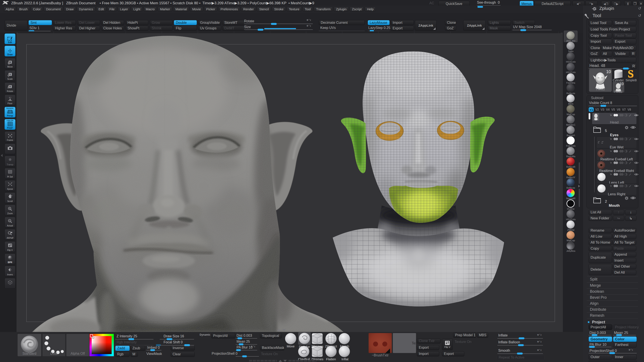  What do you see at coordinates (10, 62) in the screenshot?
I see `svg-text: M` at bounding box center [10, 62].